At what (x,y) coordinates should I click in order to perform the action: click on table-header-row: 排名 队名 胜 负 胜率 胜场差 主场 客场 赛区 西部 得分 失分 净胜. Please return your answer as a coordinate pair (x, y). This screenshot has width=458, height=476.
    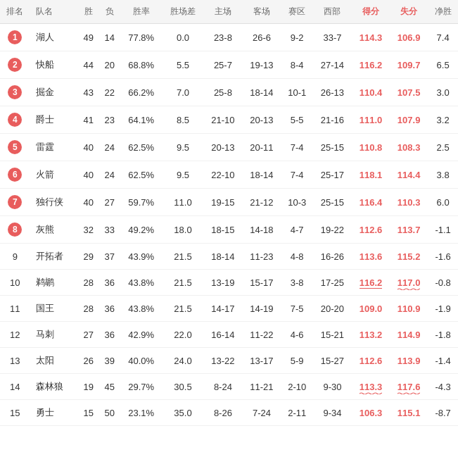
    Looking at the image, I should click on (229, 12).